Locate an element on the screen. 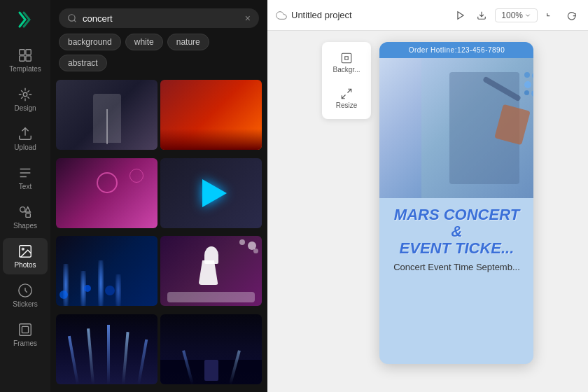 Image resolution: width=588 pixels, height=392 pixels. photos-icon is located at coordinates (25, 251).